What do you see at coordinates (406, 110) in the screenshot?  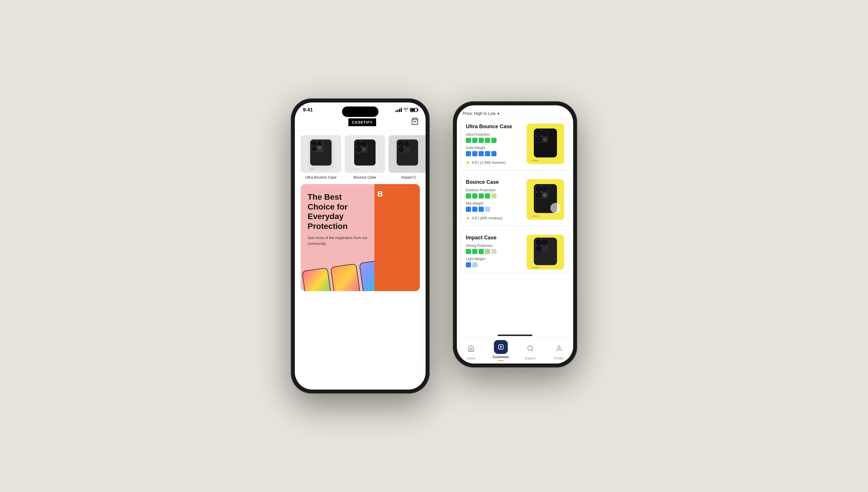 I see `wifi-icon` at bounding box center [406, 110].